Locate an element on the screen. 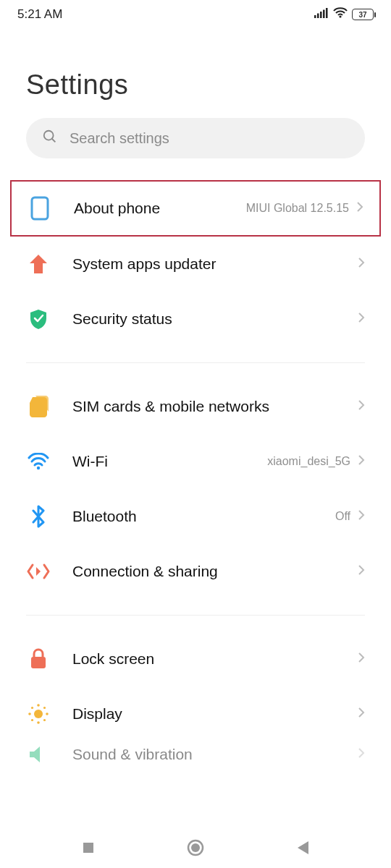 The width and height of the screenshot is (391, 868). row-display: Display is located at coordinates (196, 714).